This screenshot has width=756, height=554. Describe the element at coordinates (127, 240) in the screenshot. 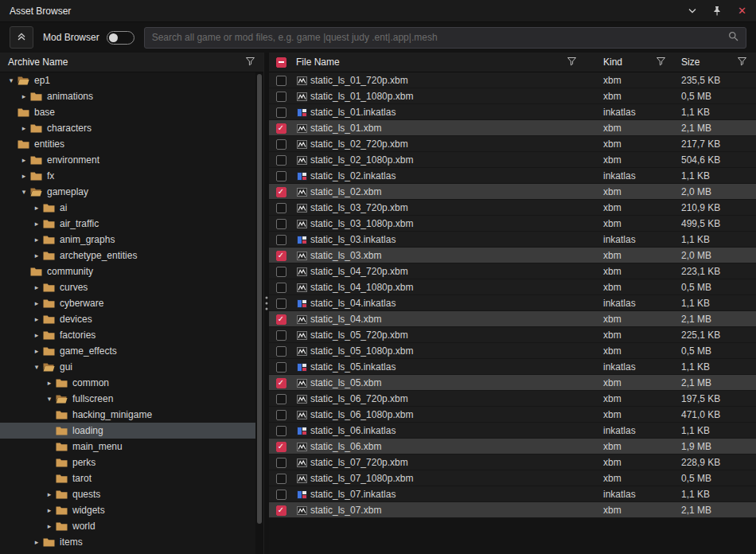

I see `tree-item-anim_graphs: ▸anim_graphs` at that location.